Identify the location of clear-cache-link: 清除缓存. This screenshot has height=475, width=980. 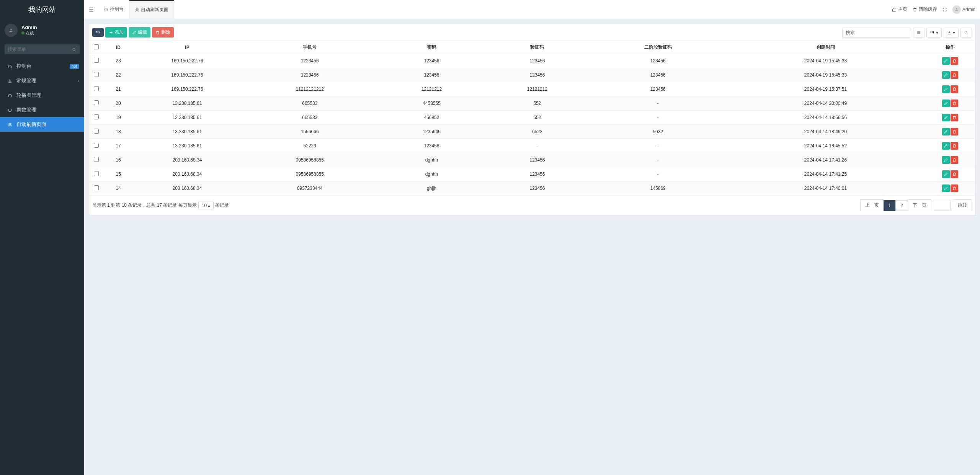
(925, 9).